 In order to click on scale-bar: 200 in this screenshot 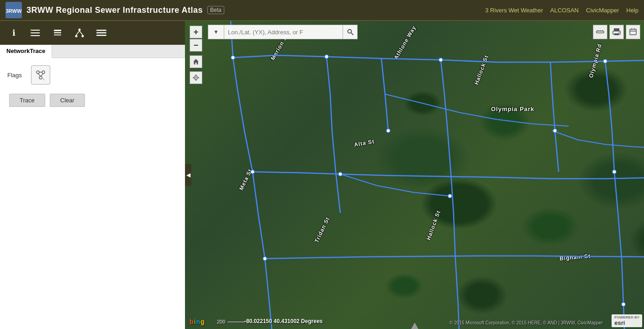, I will do `click(231, 322)`.